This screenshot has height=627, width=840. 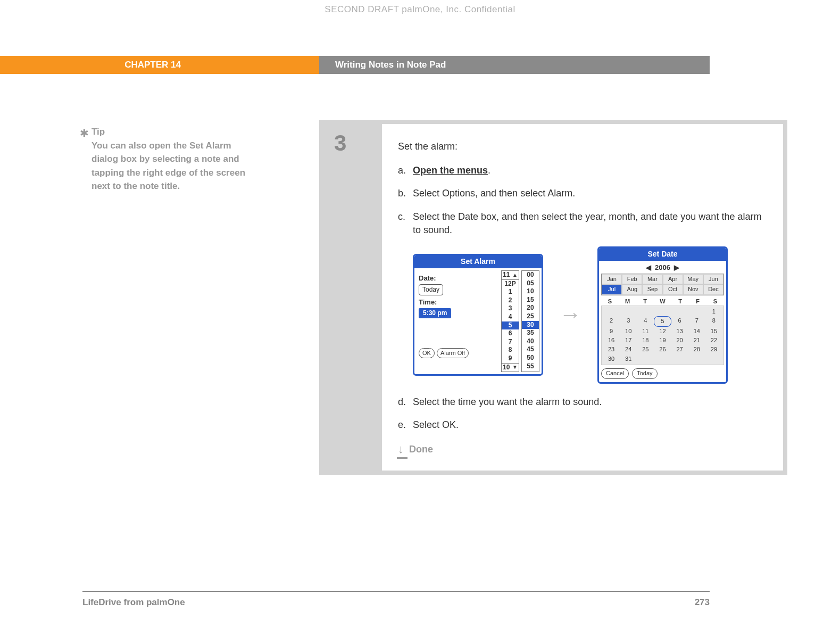 What do you see at coordinates (713, 279) in the screenshot?
I see `month-jun: Jun` at bounding box center [713, 279].